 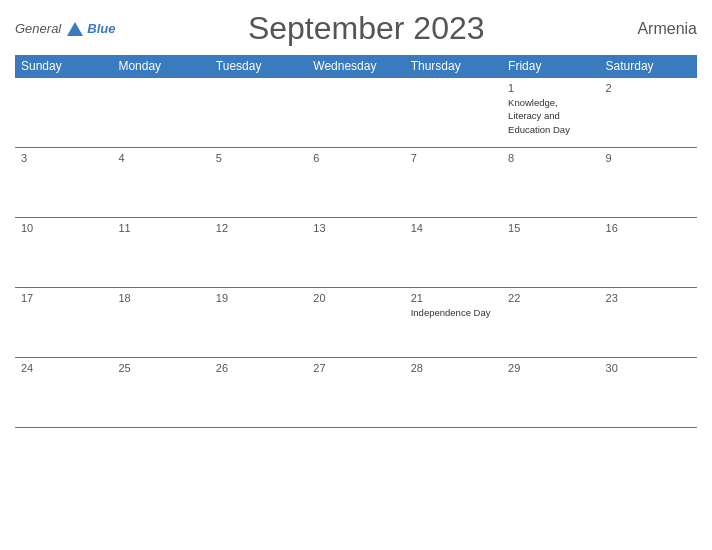 What do you see at coordinates (64, 298) in the screenshot?
I see `day-number: 17` at bounding box center [64, 298].